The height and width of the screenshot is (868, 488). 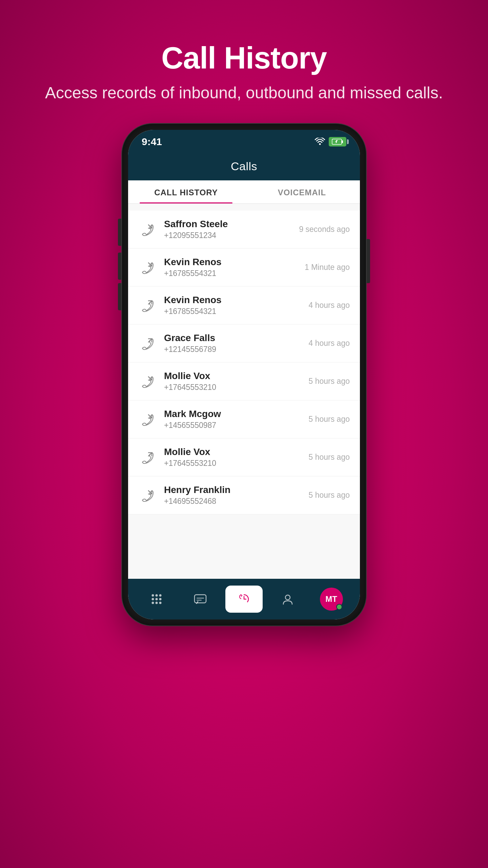 What do you see at coordinates (244, 419) in the screenshot?
I see `call-item-5: Mark Mcgow +14565550987 5 hours ago` at bounding box center [244, 419].